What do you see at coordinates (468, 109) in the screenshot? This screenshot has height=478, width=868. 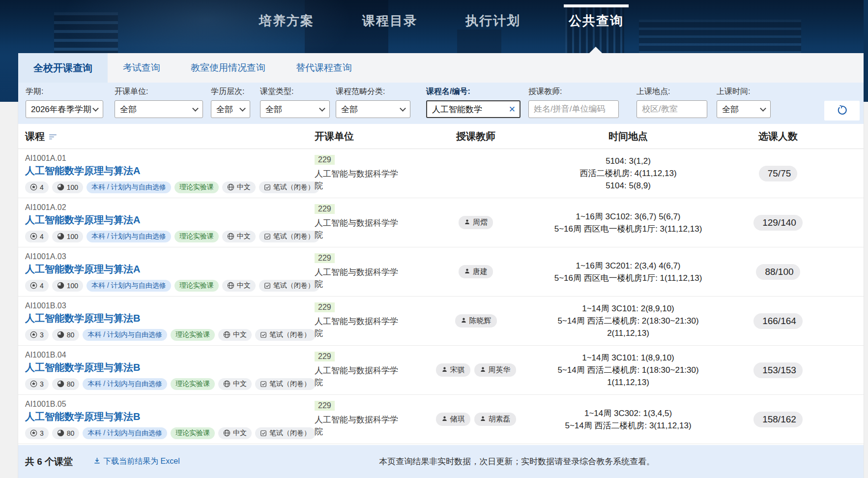 I see `course-name-input` at bounding box center [468, 109].